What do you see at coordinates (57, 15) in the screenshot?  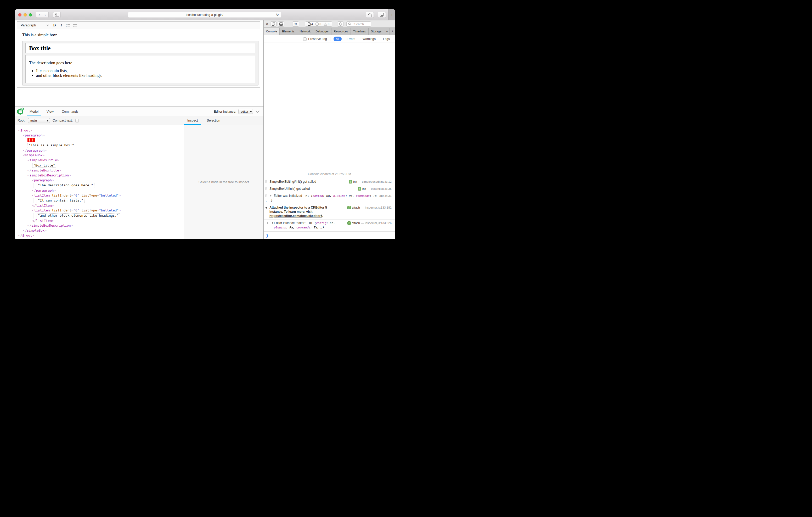 I see `sidebar-button` at bounding box center [57, 15].